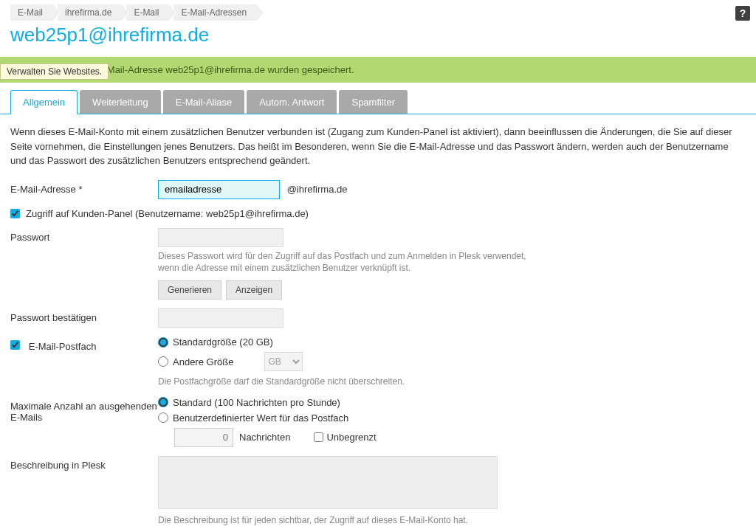  Describe the element at coordinates (84, 410) in the screenshot. I see `outgoing-label: Maximale Anzahl an ausgehenden E-Mails` at that location.